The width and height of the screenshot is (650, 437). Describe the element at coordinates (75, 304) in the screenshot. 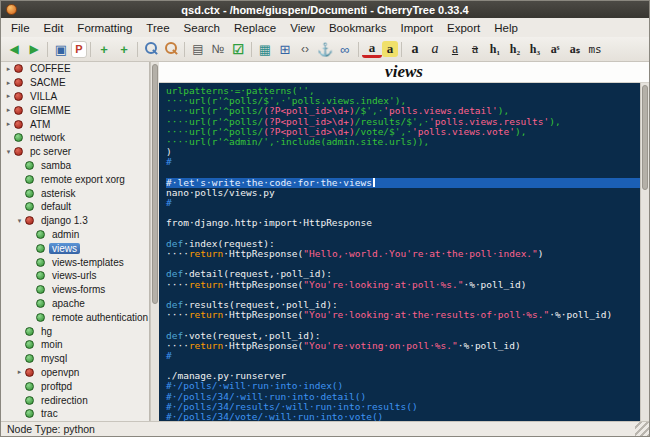

I see `tree-node-apache: apache` at that location.